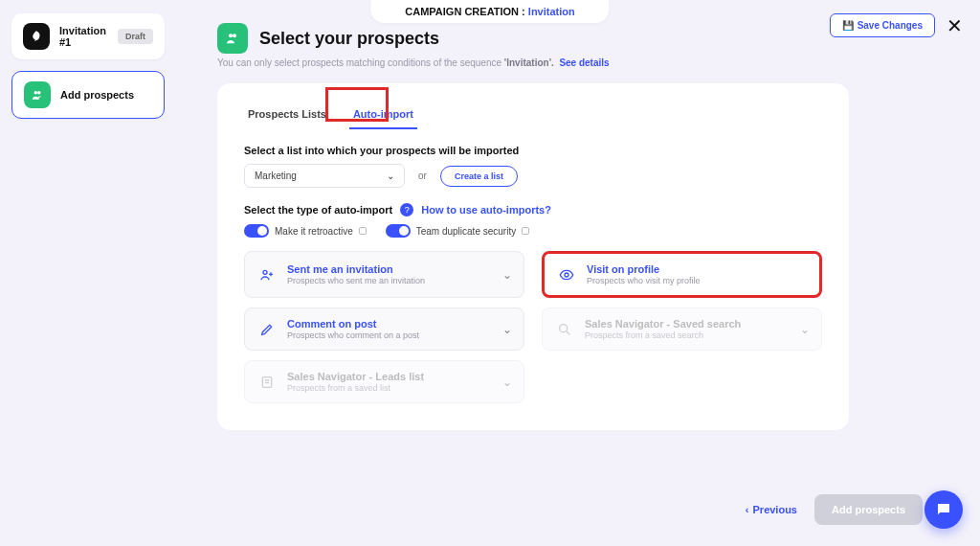 This screenshot has width=980, height=546. I want to click on status-badge: Draft, so click(136, 36).